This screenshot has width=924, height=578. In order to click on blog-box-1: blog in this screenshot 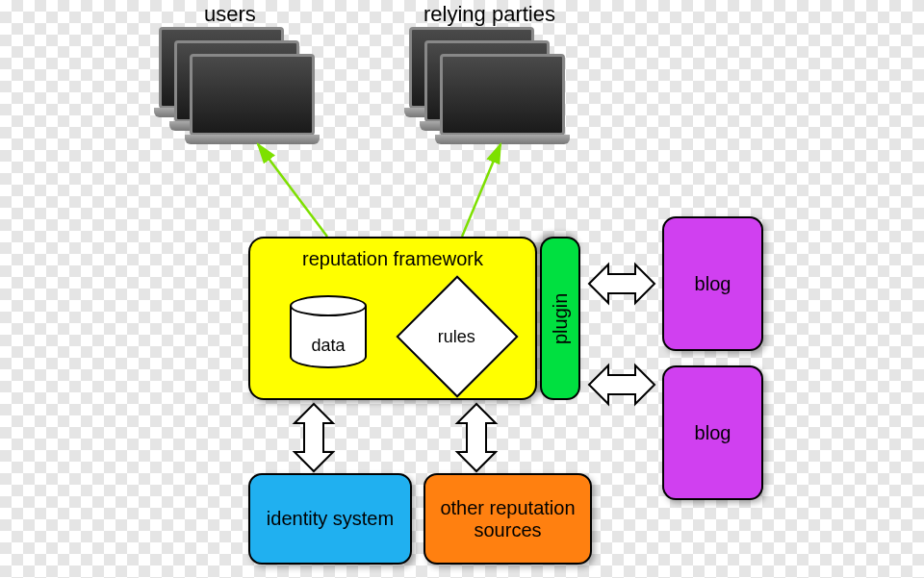, I will do `click(712, 284)`.